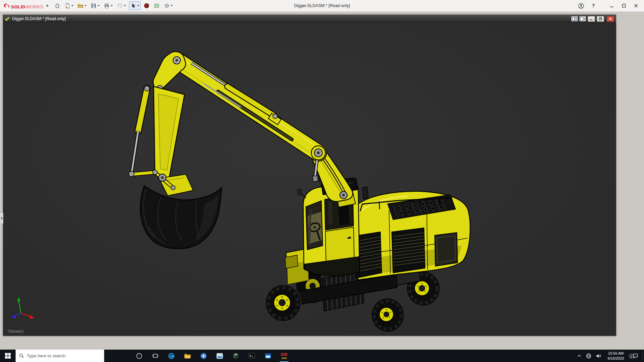  Describe the element at coordinates (575, 19) in the screenshot. I see `display-pane-split-button` at that location.